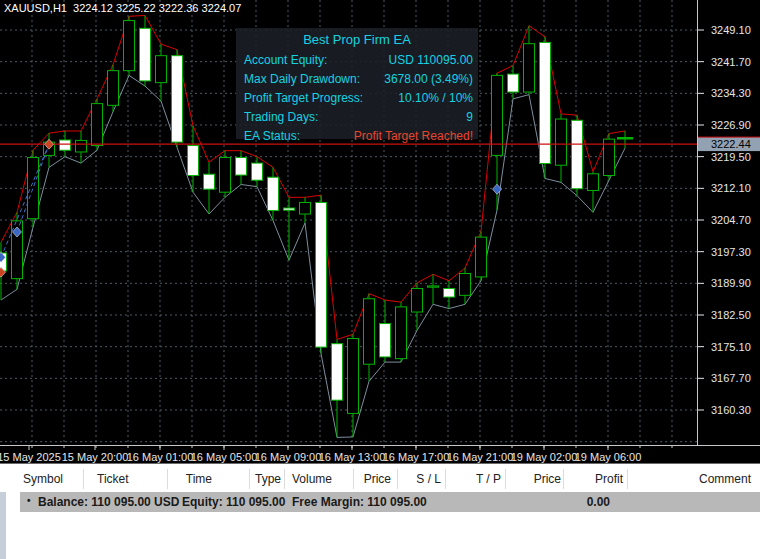 Image resolution: width=760 pixels, height=559 pixels. Describe the element at coordinates (199, 479) in the screenshot. I see `column-header-time: Time` at that location.